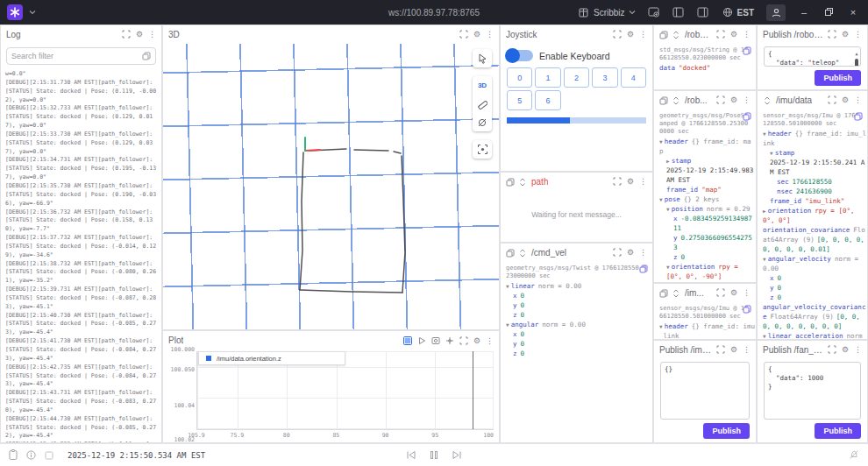 This screenshot has width=868, height=466. What do you see at coordinates (482, 58) in the screenshot?
I see `select-tool-button` at bounding box center [482, 58].